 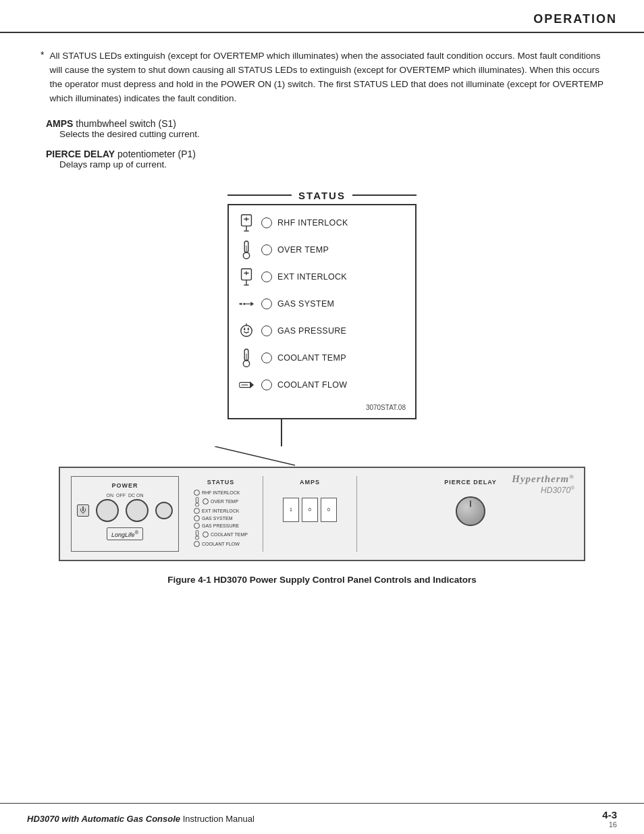 I want to click on status-box: RHF INTERLOCK OVER TEMP, so click(x=322, y=312).